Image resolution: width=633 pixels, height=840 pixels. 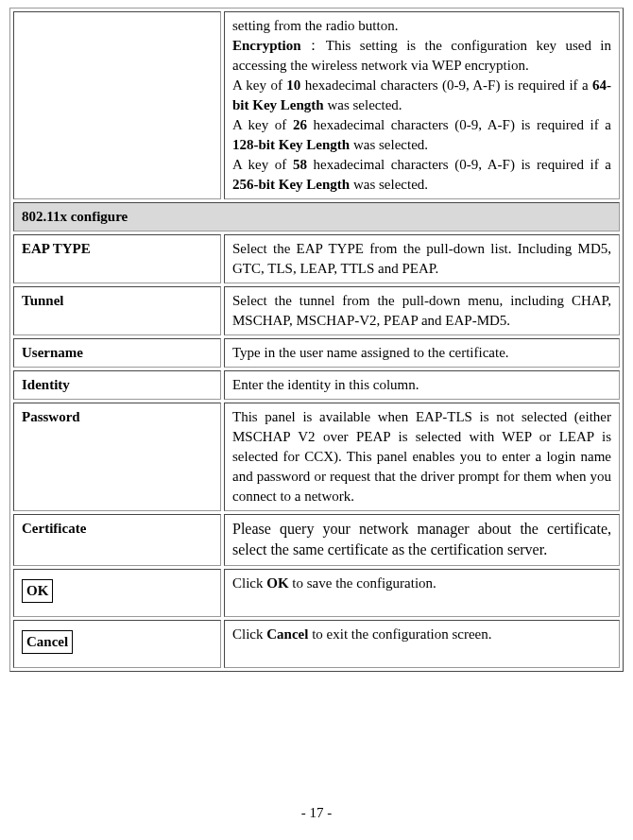 What do you see at coordinates (421, 540) in the screenshot?
I see `row-desc-certificate: Please query your network manager about …` at bounding box center [421, 540].